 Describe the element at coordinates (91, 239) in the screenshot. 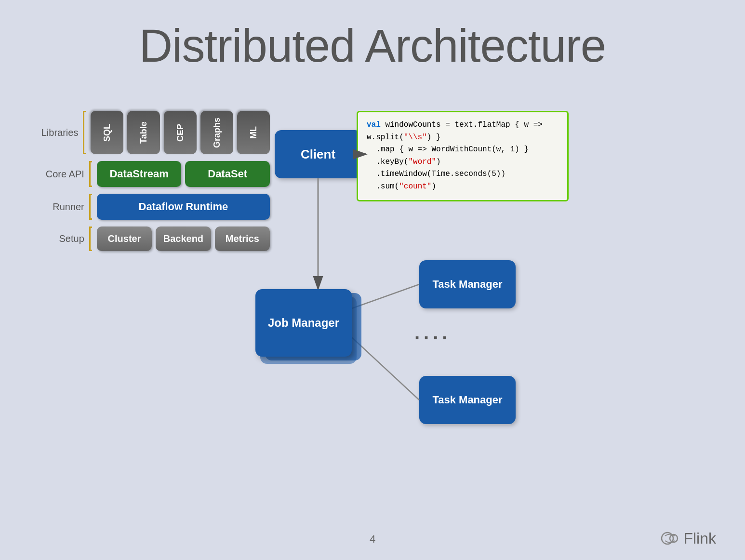

I see `setup-bracket` at that location.